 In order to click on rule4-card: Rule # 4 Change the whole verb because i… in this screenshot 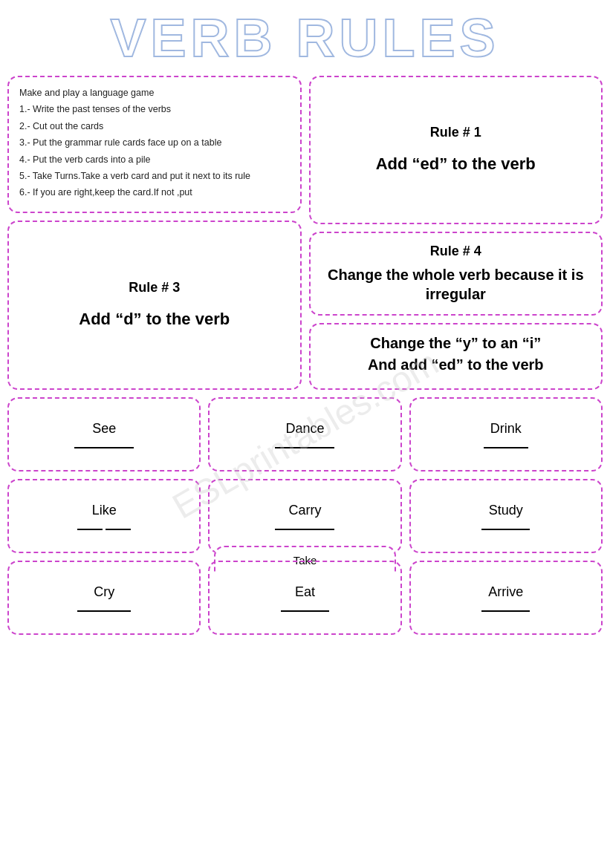, I will do `click(456, 273)`.